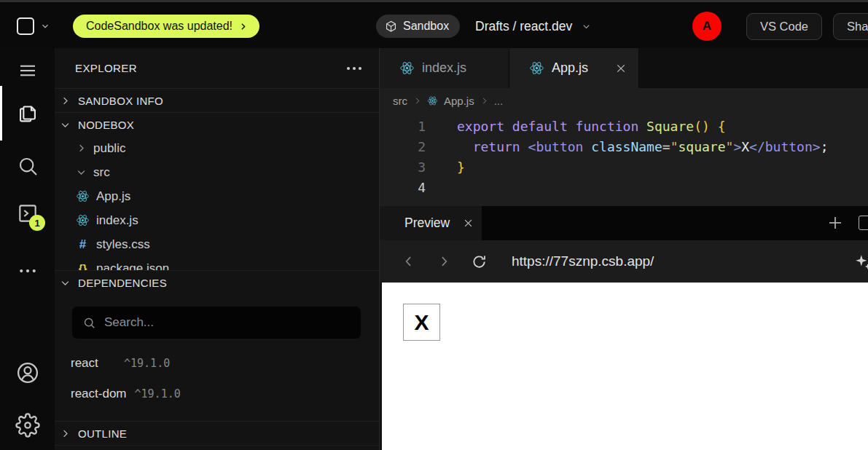  Describe the element at coordinates (479, 261) in the screenshot. I see `refresh-icon` at that location.